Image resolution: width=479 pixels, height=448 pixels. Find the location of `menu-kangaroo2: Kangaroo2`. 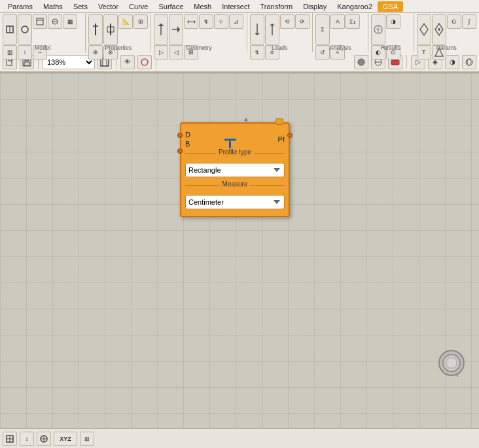

menu-kangaroo2: Kangaroo2 is located at coordinates (355, 7).